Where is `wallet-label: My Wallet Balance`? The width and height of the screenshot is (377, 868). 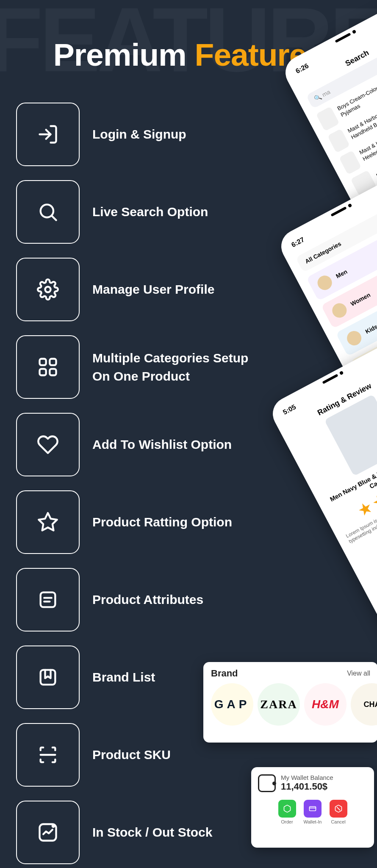
wallet-label: My Wallet Balance is located at coordinates (307, 777).